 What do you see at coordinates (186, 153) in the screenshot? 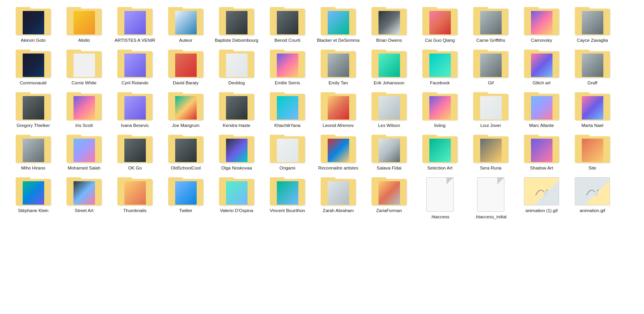
I see `list-item: OldSchoolCool` at bounding box center [186, 153].